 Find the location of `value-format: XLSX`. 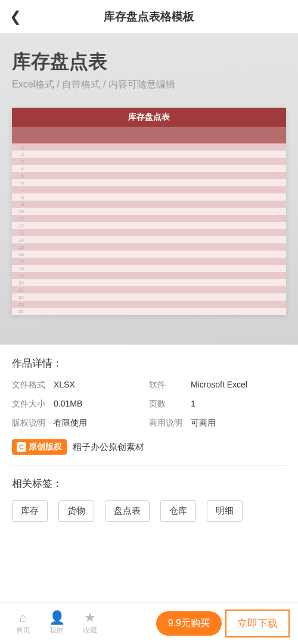

value-format: XLSX is located at coordinates (101, 385).